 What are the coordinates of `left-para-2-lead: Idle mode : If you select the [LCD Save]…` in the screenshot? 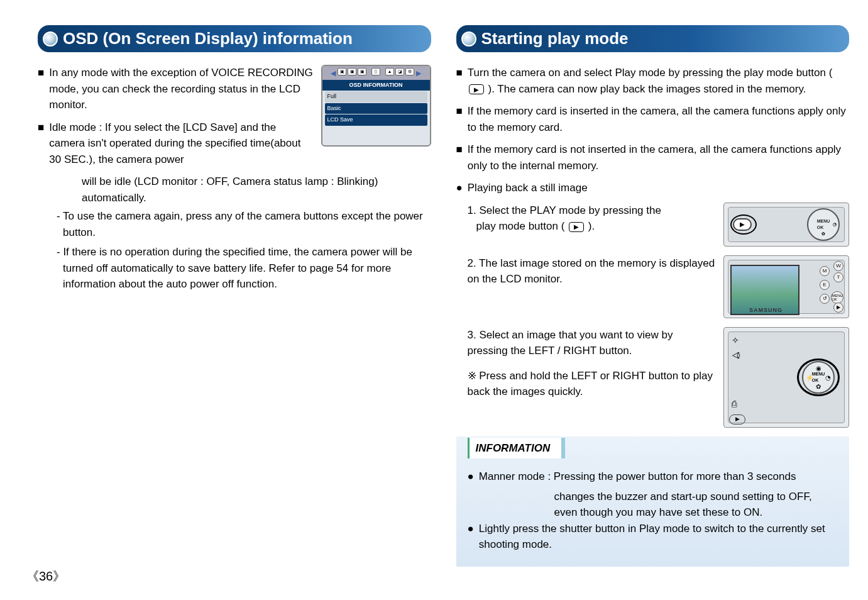 It's located at (182, 143).